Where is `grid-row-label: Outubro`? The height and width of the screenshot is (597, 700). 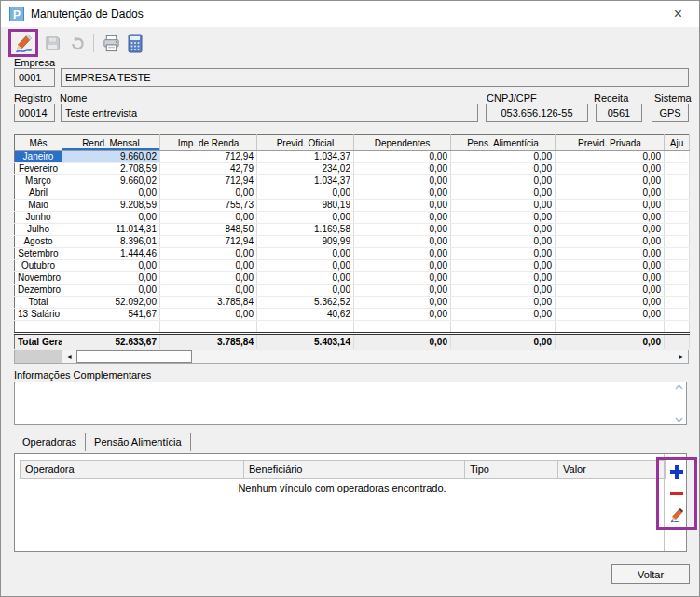
grid-row-label: Outubro is located at coordinates (39, 267).